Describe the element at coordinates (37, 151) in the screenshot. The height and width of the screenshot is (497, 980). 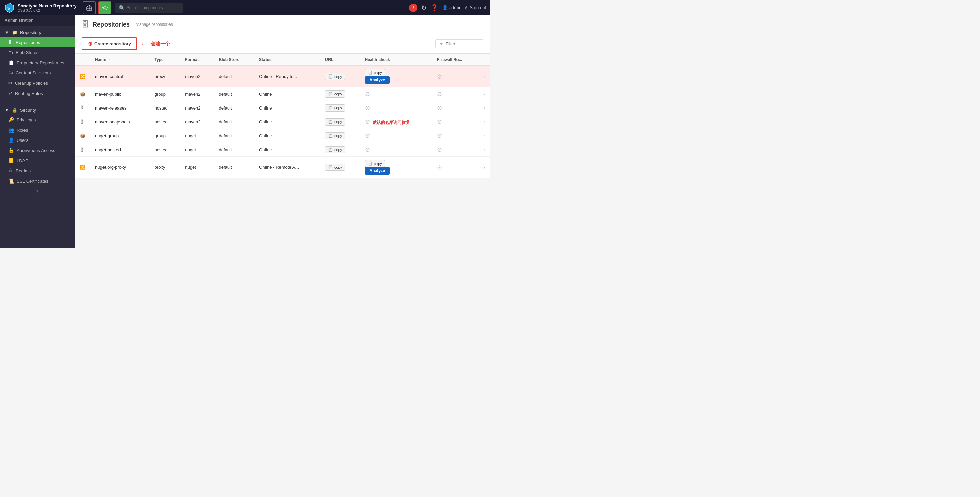
I see `sidebar-item-anonymous-access: 🔓 Anonymous Access` at that location.